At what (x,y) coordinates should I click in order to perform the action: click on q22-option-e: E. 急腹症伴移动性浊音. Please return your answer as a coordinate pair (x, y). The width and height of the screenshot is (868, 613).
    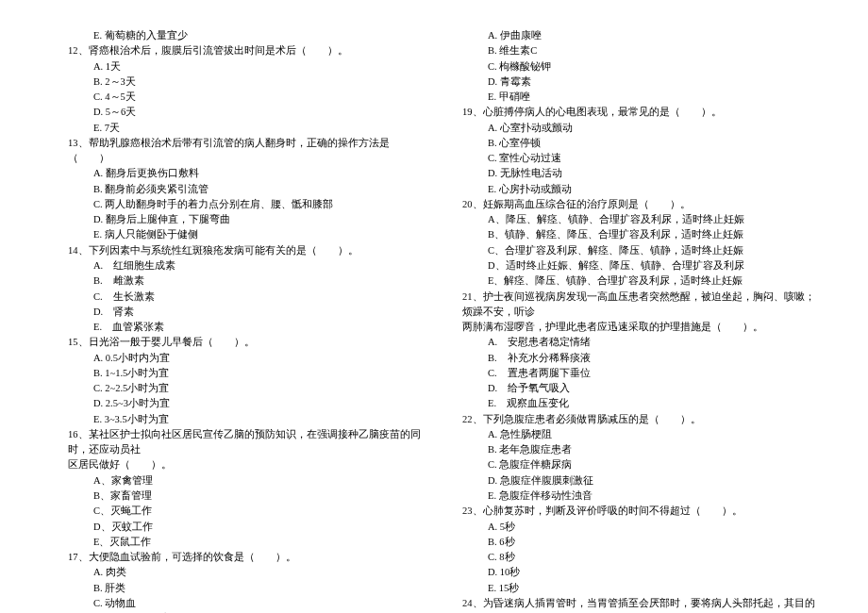
    Looking at the image, I should click on (653, 496).